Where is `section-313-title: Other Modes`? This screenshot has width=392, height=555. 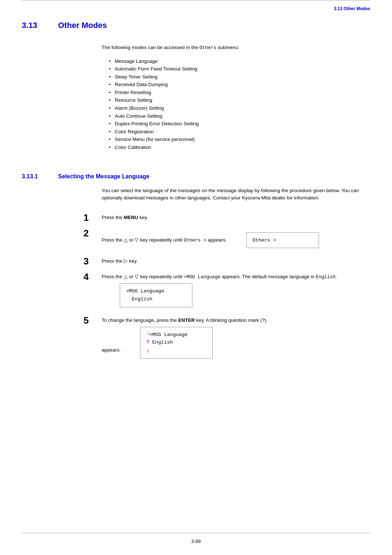 section-313-title: Other Modes is located at coordinates (82, 25).